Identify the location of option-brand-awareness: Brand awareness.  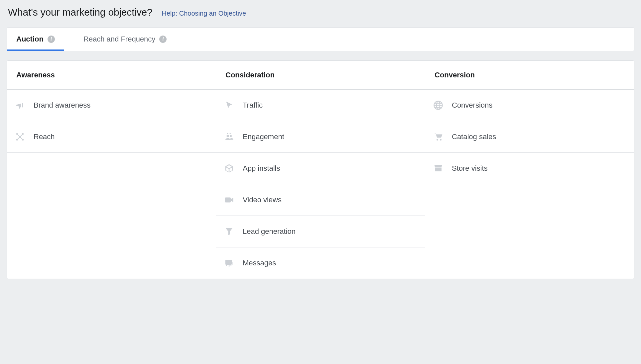
(111, 106).